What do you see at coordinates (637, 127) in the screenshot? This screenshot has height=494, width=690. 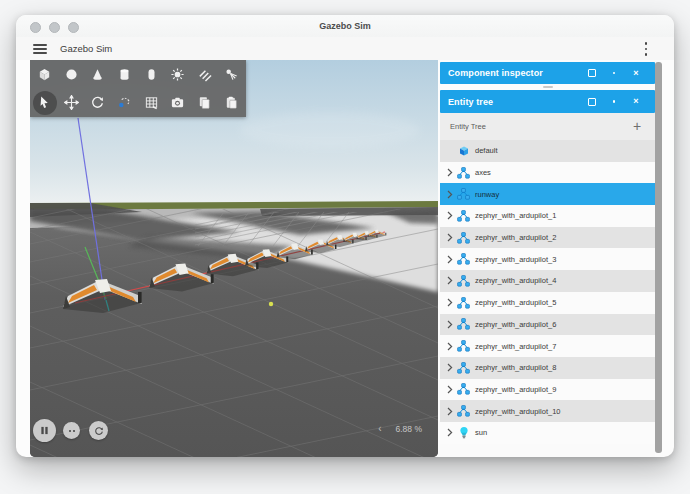 I see `add-entity-button: +` at bounding box center [637, 127].